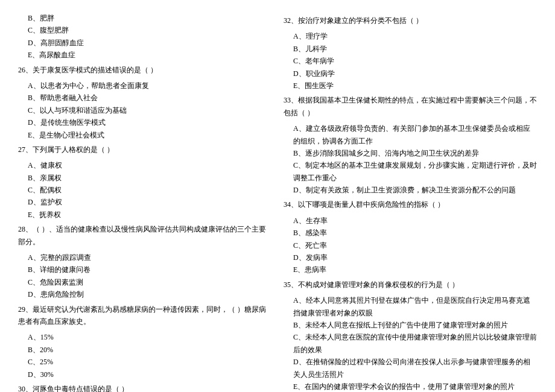  What do you see at coordinates (410, 106) in the screenshot?
I see `question: 33、根据我国基本卫生保健长期性的特点，在实施过程中需要解决三个问题，不包括（ …` at bounding box center [410, 106].